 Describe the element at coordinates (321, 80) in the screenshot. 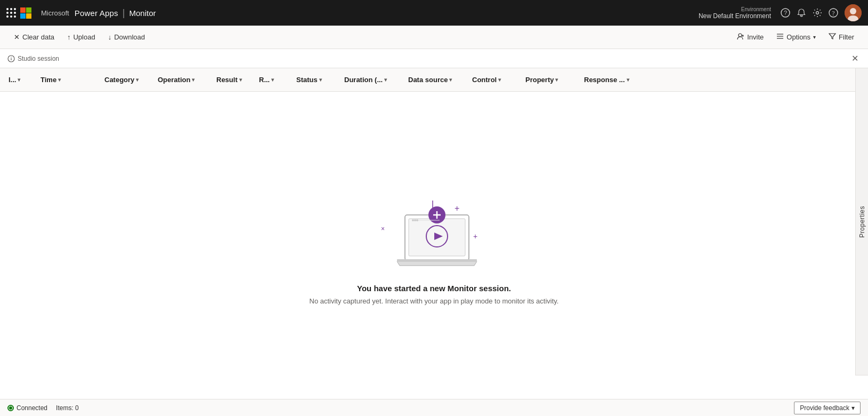

I see `col-status-chevron: ▾` at that location.